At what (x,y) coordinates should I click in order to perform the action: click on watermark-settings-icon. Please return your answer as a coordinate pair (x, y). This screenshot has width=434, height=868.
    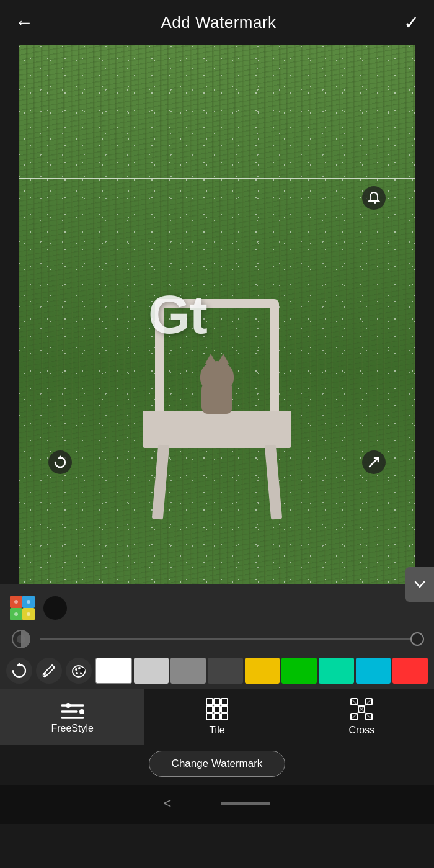
    Looking at the image, I should click on (374, 198).